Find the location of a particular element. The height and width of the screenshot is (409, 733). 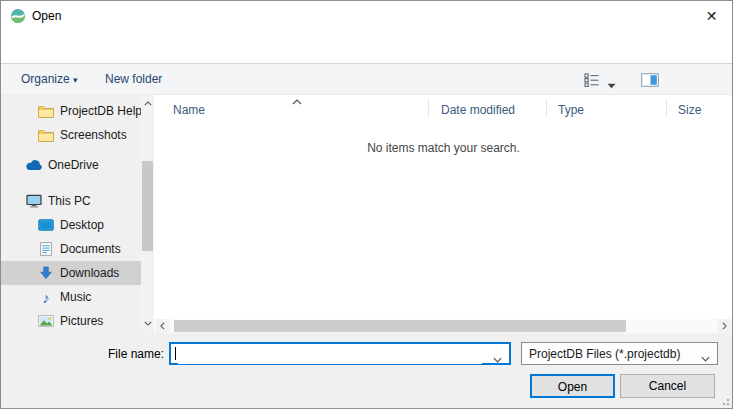

organize-button: Organize ▾ is located at coordinates (50, 79).